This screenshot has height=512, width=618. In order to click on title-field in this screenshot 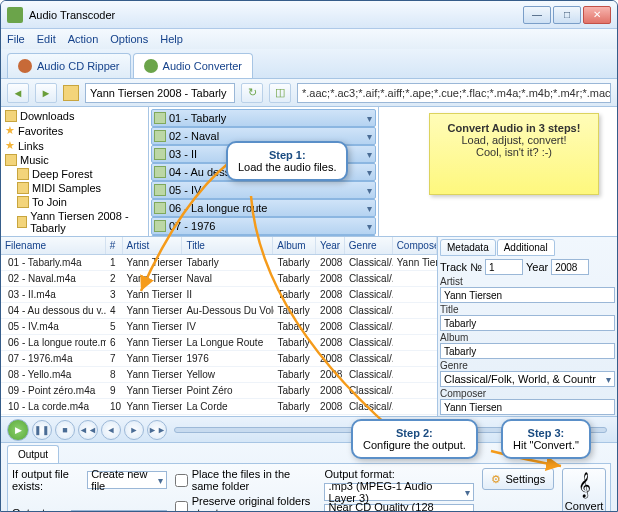, I will do `click(528, 323)`.